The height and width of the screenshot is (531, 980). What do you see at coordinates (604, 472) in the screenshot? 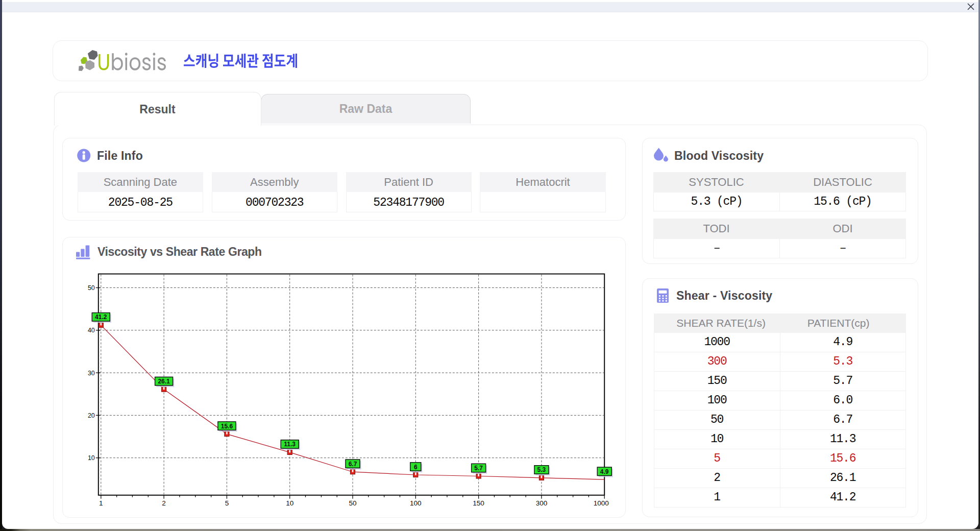
I see `svg-text: 4.9` at bounding box center [604, 472].